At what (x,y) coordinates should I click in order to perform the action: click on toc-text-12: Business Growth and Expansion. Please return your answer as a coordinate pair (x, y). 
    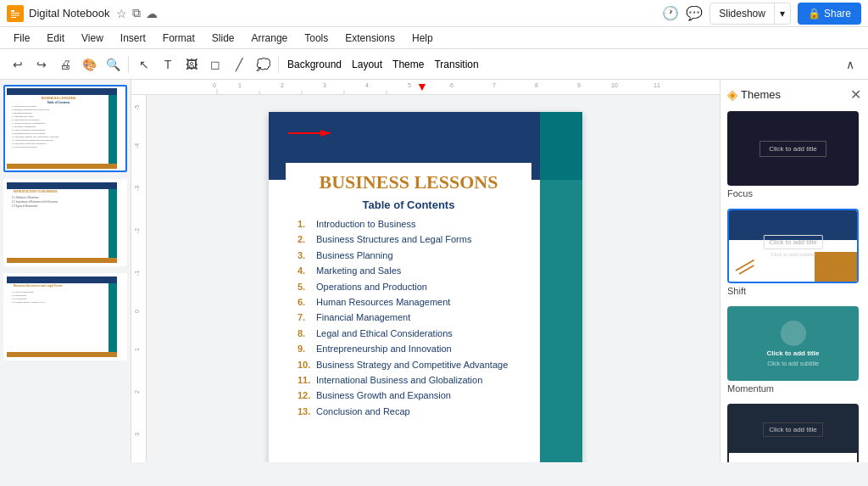
    Looking at the image, I should click on (383, 395).